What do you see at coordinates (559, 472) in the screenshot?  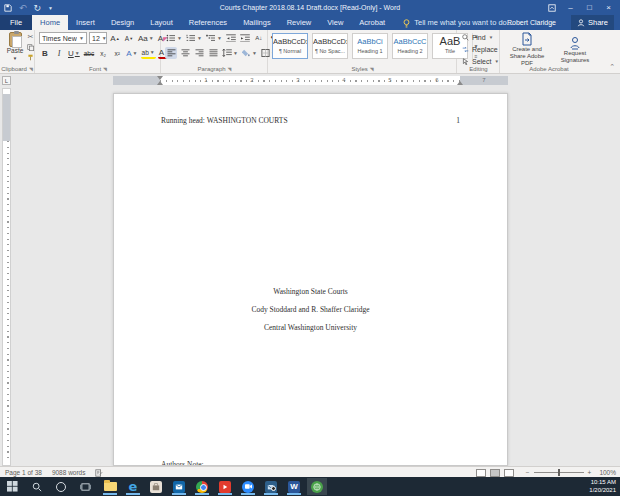 I see `zoom-slider-knob` at bounding box center [559, 472].